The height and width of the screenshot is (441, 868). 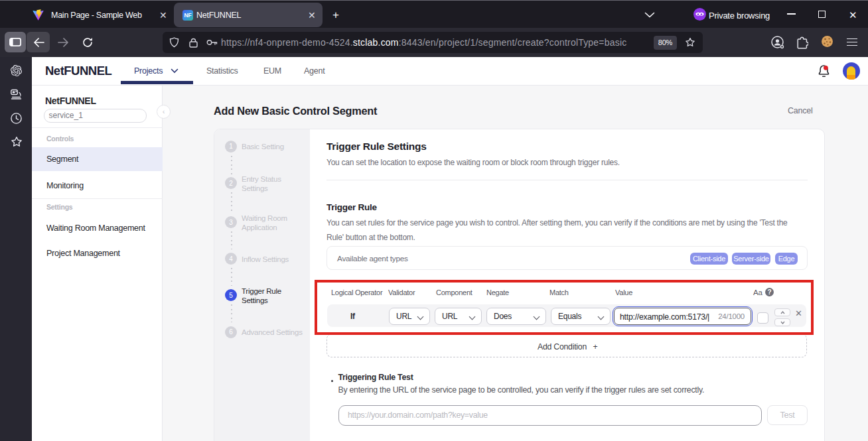 What do you see at coordinates (188, 15) in the screenshot?
I see `svg-text: NF` at bounding box center [188, 15].